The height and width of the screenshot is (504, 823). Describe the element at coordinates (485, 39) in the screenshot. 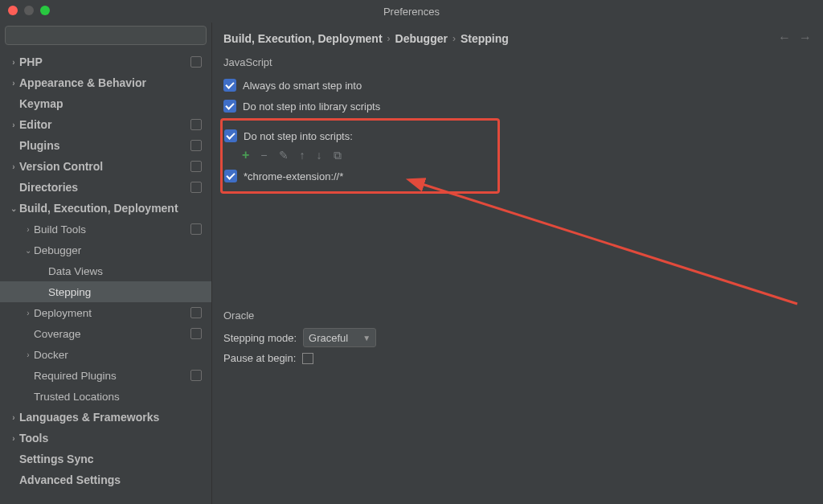

I see `breadcrumb-c: Stepping` at that location.